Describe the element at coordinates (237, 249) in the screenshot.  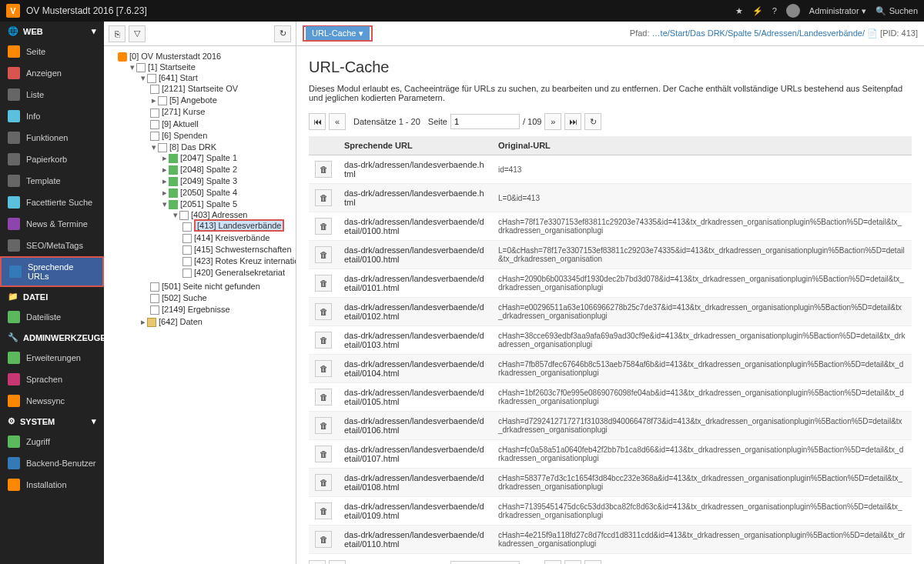
I see `tree-node: [415] Schwesternschaften` at that location.